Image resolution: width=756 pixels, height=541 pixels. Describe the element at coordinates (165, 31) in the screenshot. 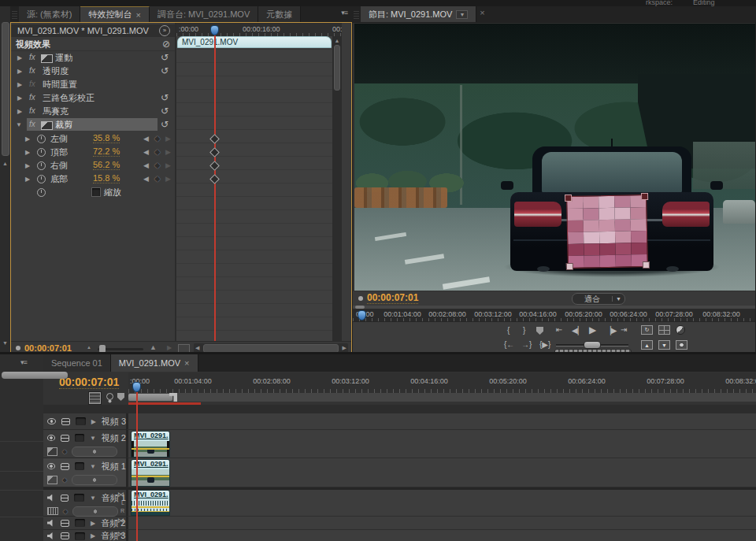

I see `show-timeline-toggle-icon: »` at that location.